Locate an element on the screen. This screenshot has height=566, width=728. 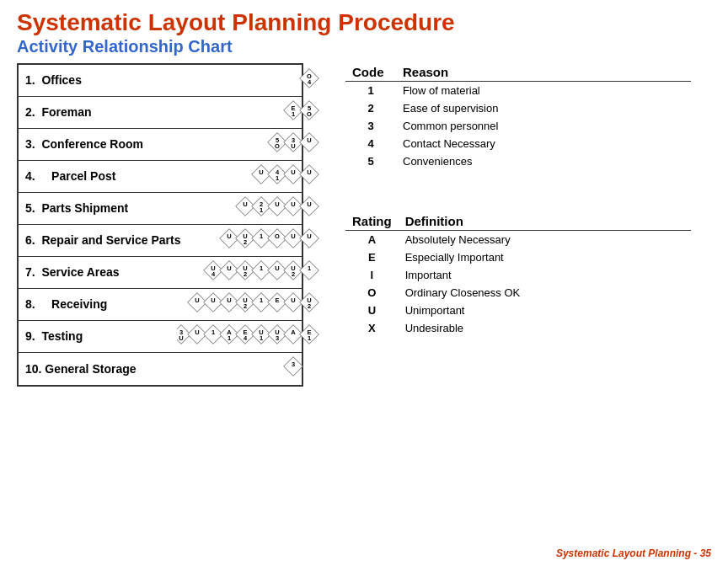
rating-I: I is located at coordinates (372, 275).